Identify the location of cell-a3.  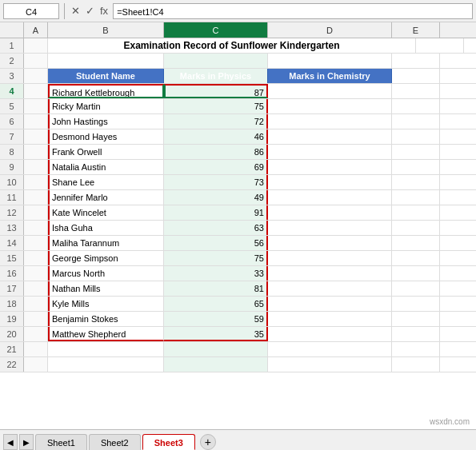
(36, 76).